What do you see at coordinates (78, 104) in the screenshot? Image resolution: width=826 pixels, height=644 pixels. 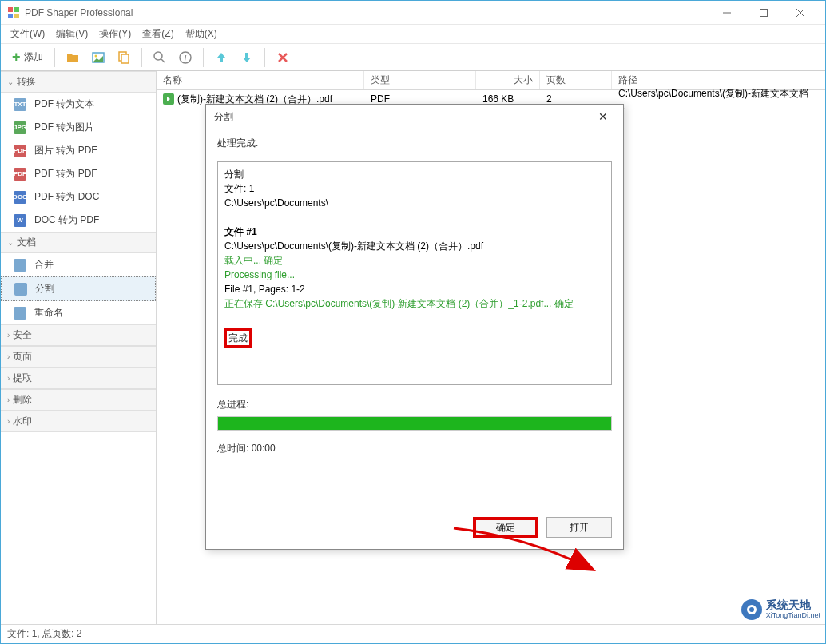 I see `sidebar-item: TXTPDF 转为文本` at bounding box center [78, 104].